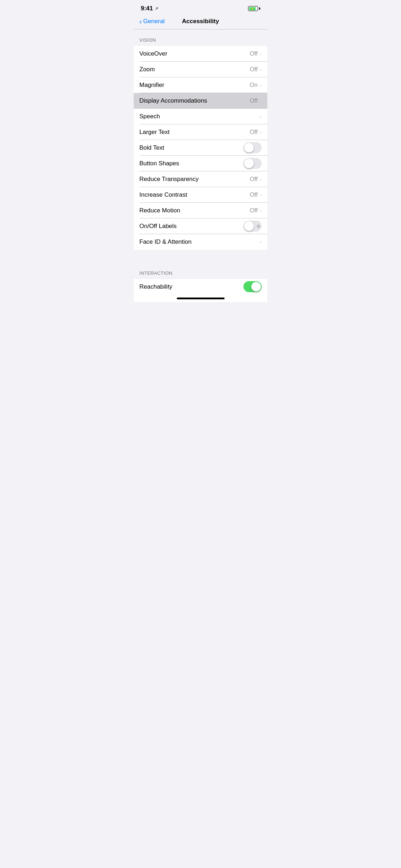  Describe the element at coordinates (200, 85) in the screenshot. I see `magnifier-row: Magnifier On ›` at that location.